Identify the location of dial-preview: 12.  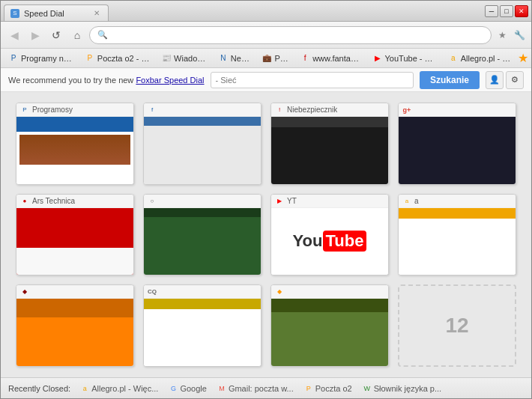
(457, 326).